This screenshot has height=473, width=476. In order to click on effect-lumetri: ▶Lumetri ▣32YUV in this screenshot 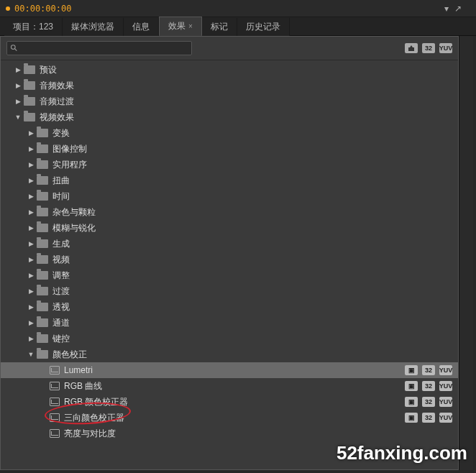, I will do `click(229, 370)`.